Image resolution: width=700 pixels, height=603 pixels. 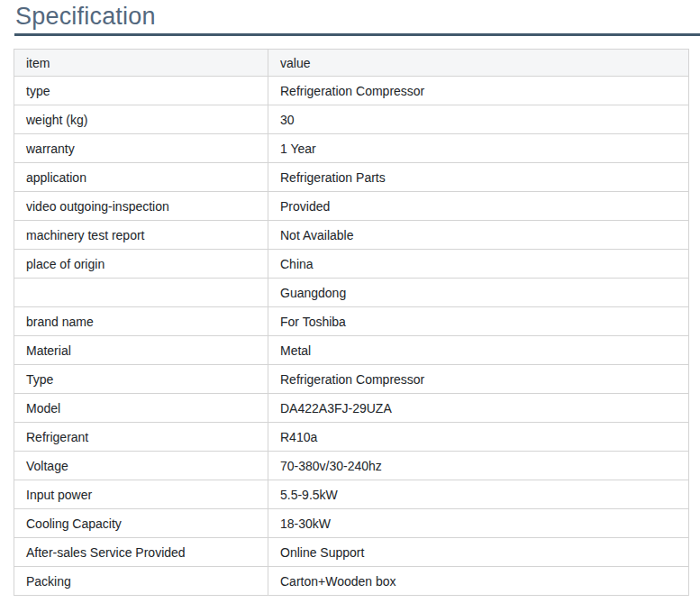 What do you see at coordinates (141, 235) in the screenshot?
I see `item-cell: machinery test report` at bounding box center [141, 235].